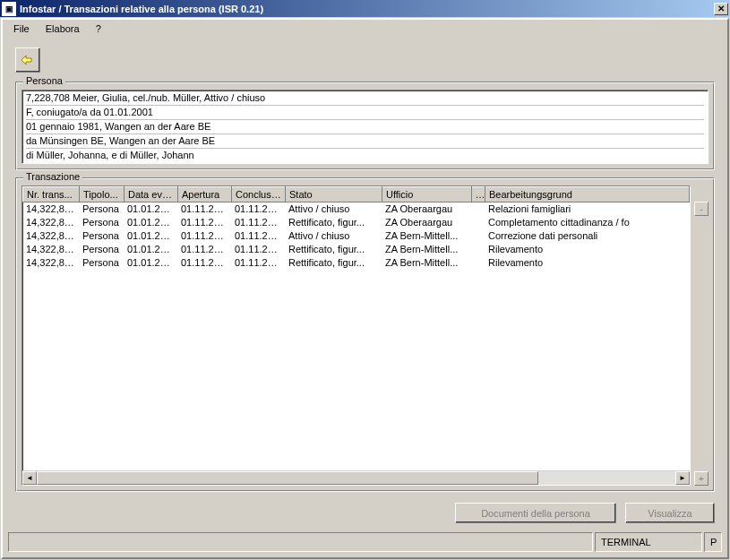 This screenshot has height=560, width=730. I want to click on persona-line: F, coniugato/a da 01.01.2001, so click(365, 113).